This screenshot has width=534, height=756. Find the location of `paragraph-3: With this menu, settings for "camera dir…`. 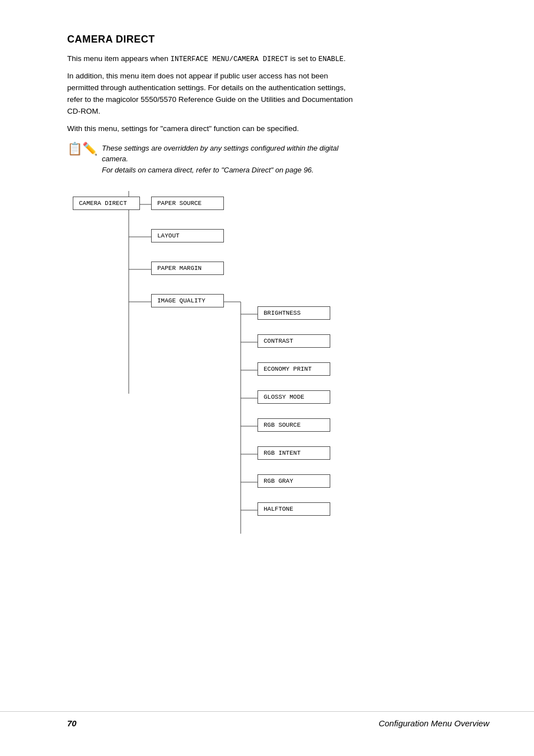

paragraph-3: With this menu, settings for "camera dir… is located at coordinates (213, 129).